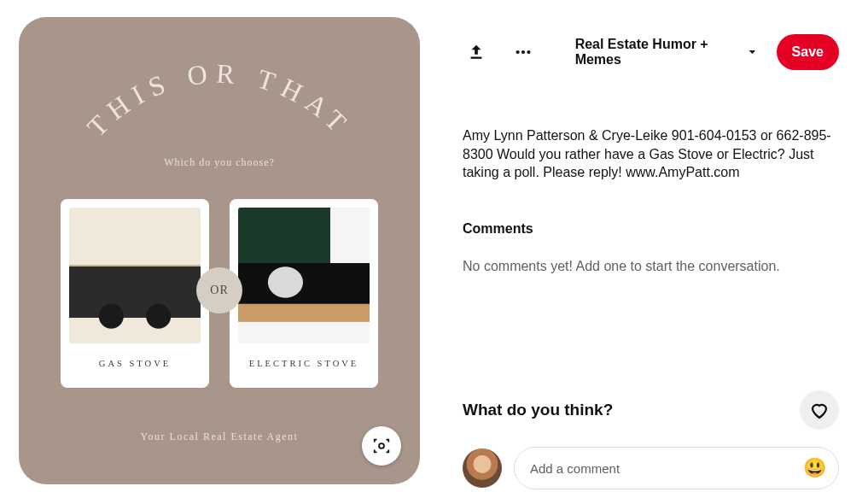  Describe the element at coordinates (667, 52) in the screenshot. I see `board-picker: Real Estate Humor + Memes` at that location.